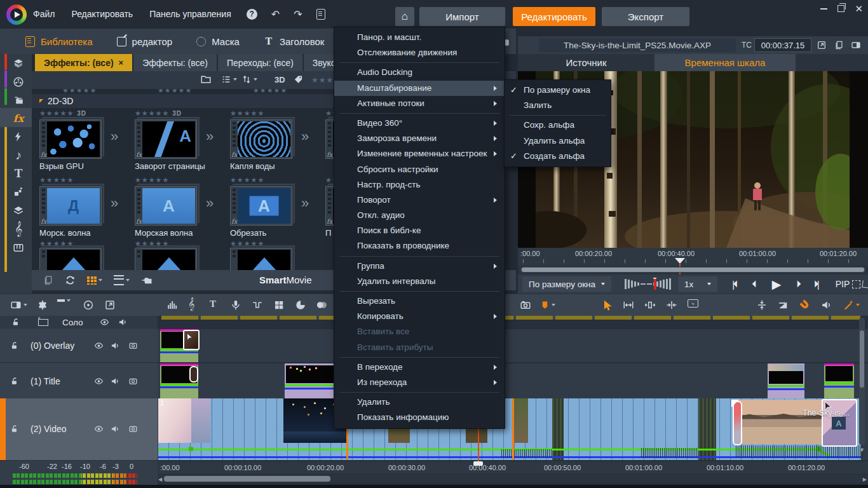  What do you see at coordinates (191, 14) in the screenshot?
I see `menu-control-panel: Панель управления` at bounding box center [191, 14].